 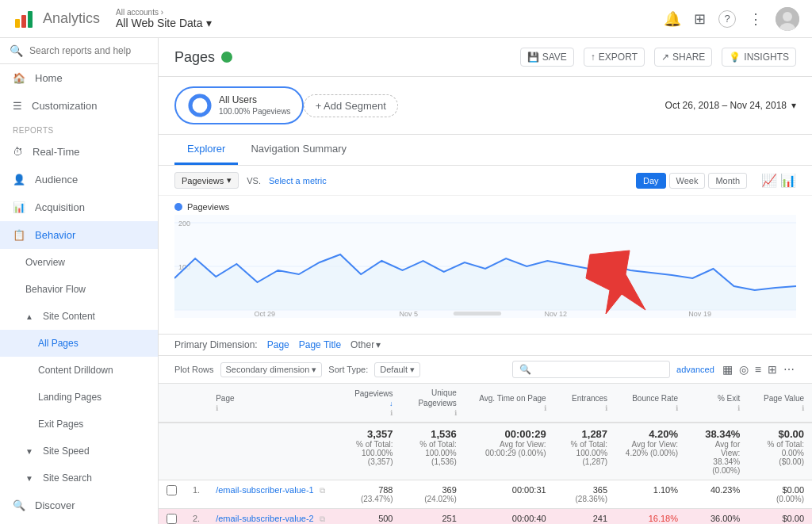 I want to click on search-bar: 🔍, so click(x=79, y=51).